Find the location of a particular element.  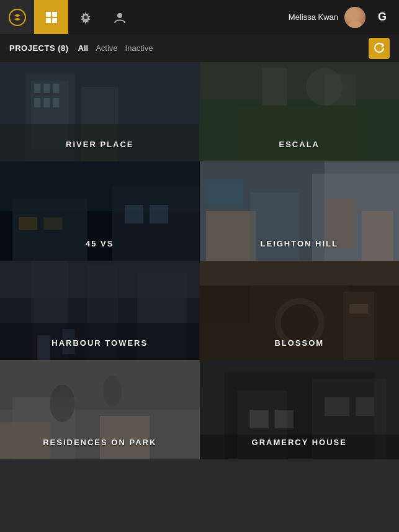

project-title-river-place: RIVER PLACE is located at coordinates (100, 144).